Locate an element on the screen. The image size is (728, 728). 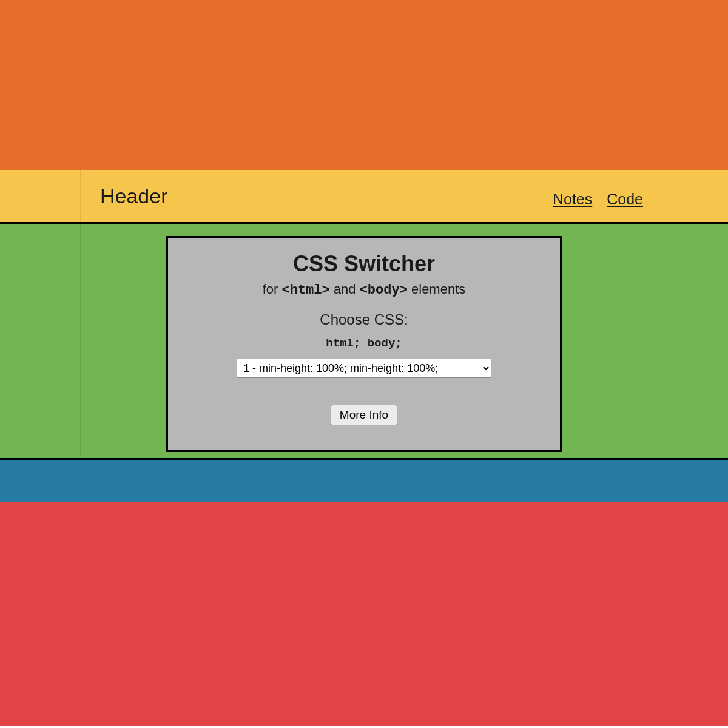
switcher-title: CSS Switcher is located at coordinates (364, 264).